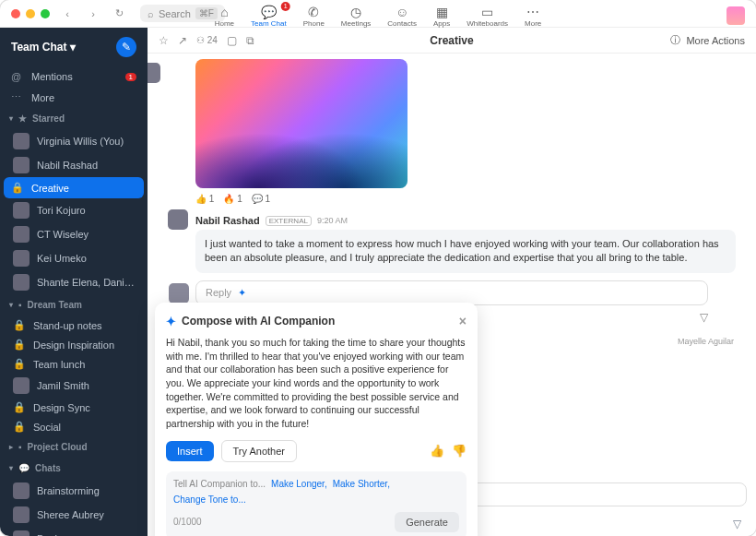 The height and width of the screenshot is (536, 756). What do you see at coordinates (316, 451) in the screenshot?
I see `ai-actions: Insert Try Another 👍 👎` at bounding box center [316, 451].